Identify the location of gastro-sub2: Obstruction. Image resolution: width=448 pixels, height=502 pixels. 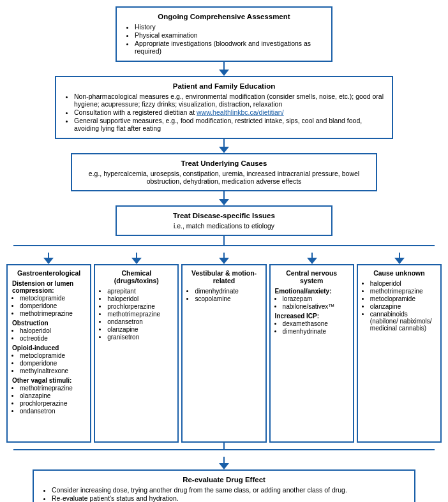
(49, 323).